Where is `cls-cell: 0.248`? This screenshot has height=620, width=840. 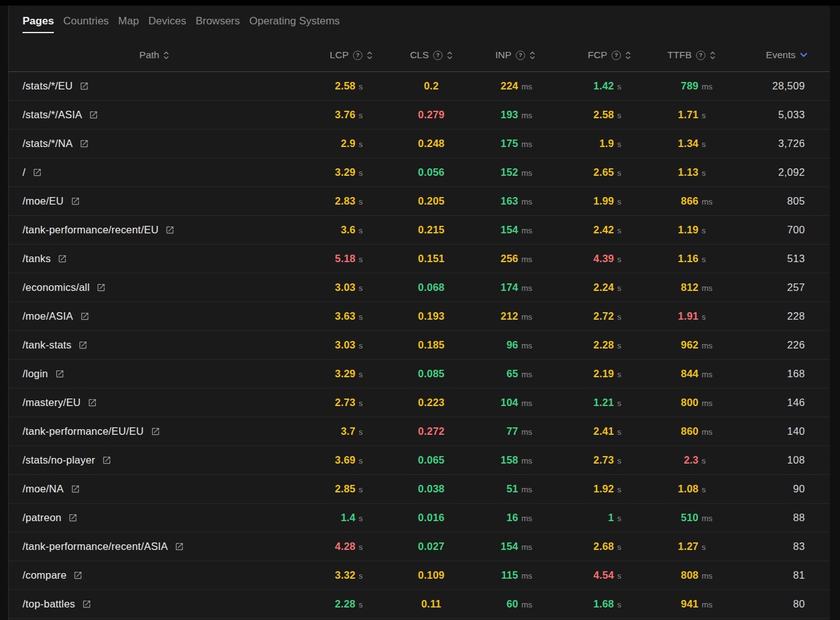
cls-cell: 0.248 is located at coordinates (431, 144).